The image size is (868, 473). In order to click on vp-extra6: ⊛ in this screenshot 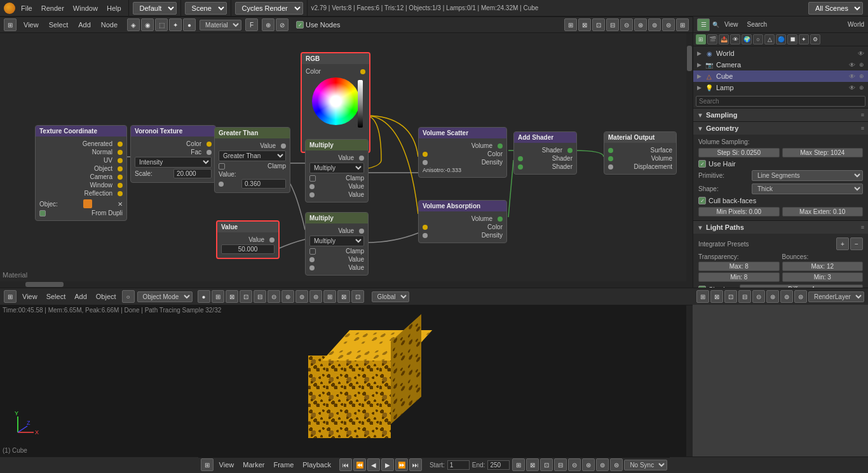, I will do `click(773, 296)`.